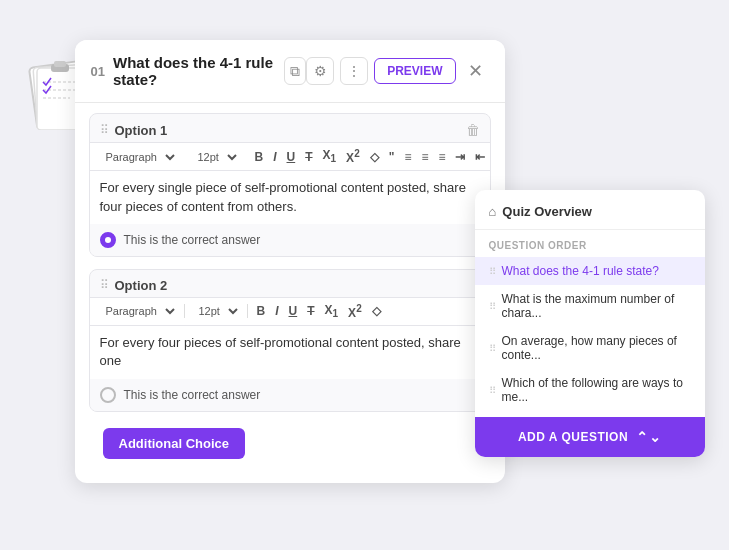  Describe the element at coordinates (596, 390) in the screenshot. I see `overview-question-4-text: Which of the following are ways to me...` at that location.